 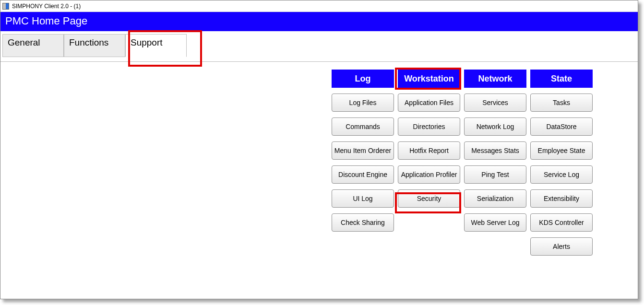 What do you see at coordinates (495, 175) in the screenshot?
I see `ping-test-button: Ping Test` at bounding box center [495, 175].